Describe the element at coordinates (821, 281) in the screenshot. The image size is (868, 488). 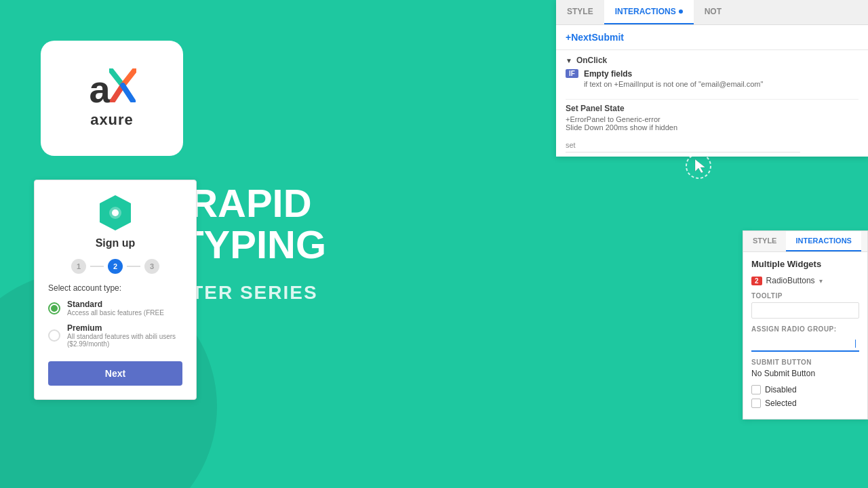
I see `rb-dropdown-arrow-icon: ▾` at that location.